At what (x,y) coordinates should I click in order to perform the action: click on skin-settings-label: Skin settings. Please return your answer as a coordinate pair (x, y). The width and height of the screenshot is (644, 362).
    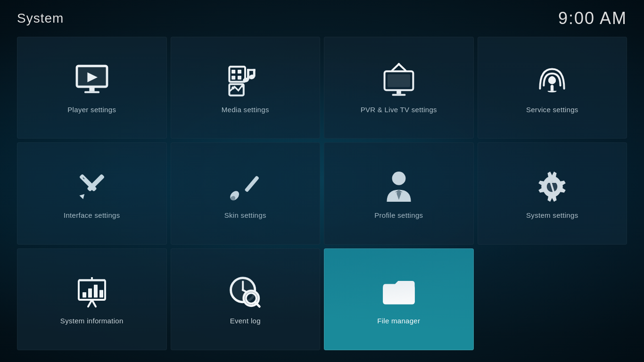
    Looking at the image, I should click on (245, 215).